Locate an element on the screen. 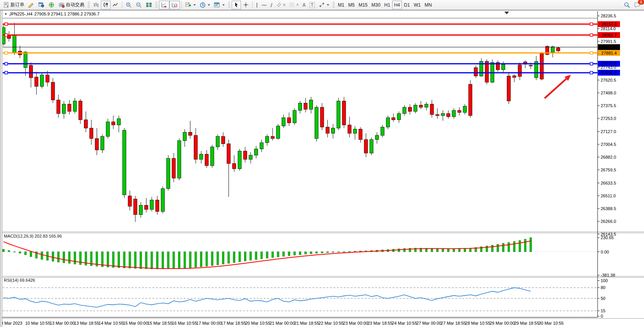 The height and width of the screenshot is (327, 644). timeframe-label: H4 is located at coordinates (397, 5).